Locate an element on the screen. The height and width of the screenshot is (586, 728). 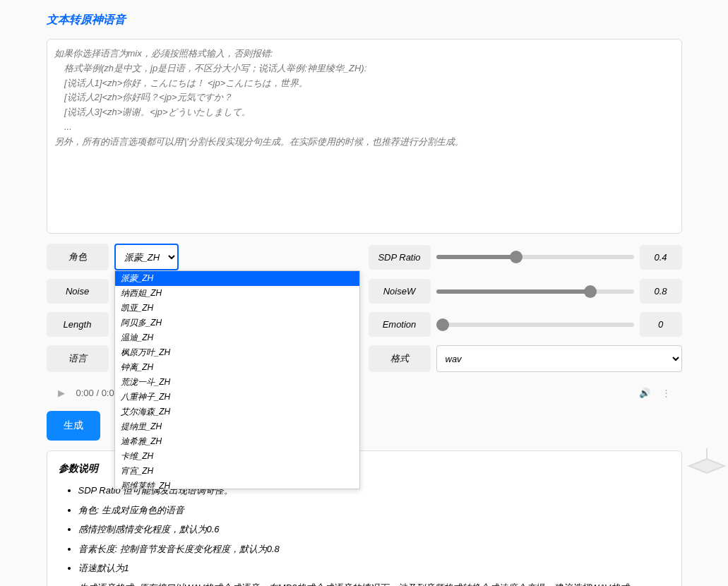
dropdown-item: 温迪_ZH is located at coordinates (237, 337).